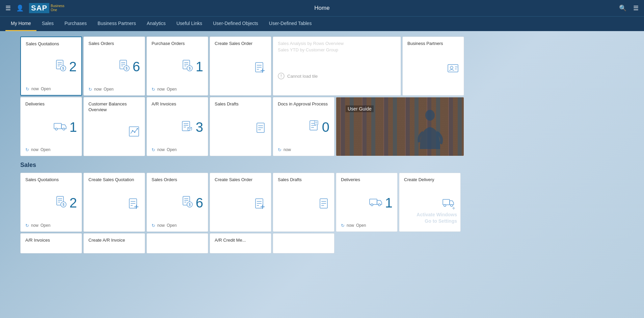 The height and width of the screenshot is (318, 644). What do you see at coordinates (61, 203) in the screenshot?
I see `doc-dollar-icon-s1: $` at bounding box center [61, 203].